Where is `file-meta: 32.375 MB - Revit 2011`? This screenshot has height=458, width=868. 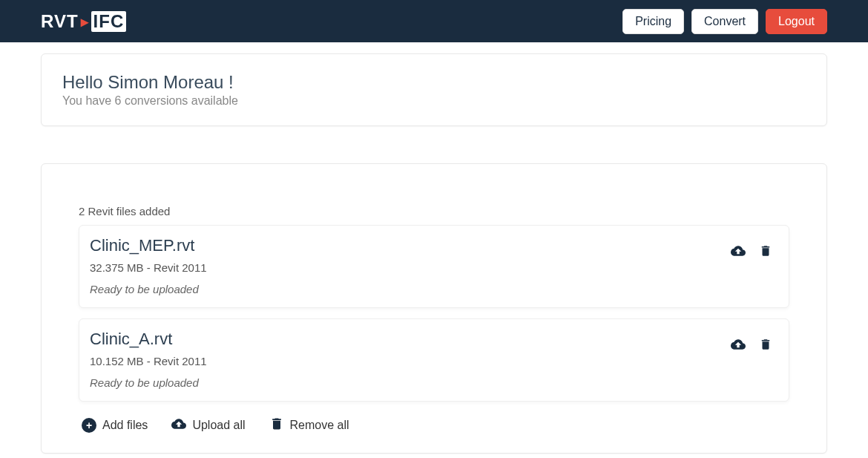 file-meta: 32.375 MB - Revit 2011 is located at coordinates (431, 267).